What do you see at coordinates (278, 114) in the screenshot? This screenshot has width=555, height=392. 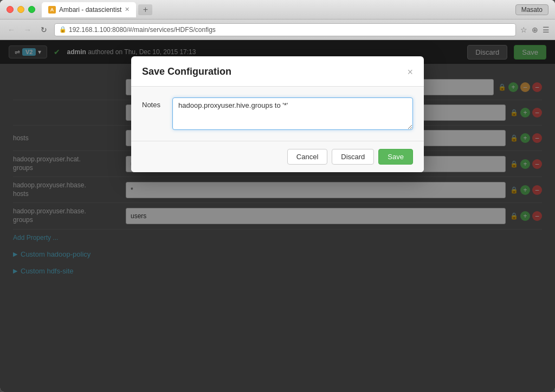 I see `modal-body: Notes hadoop.proxyuser.hive.groups to '*…` at bounding box center [278, 114].